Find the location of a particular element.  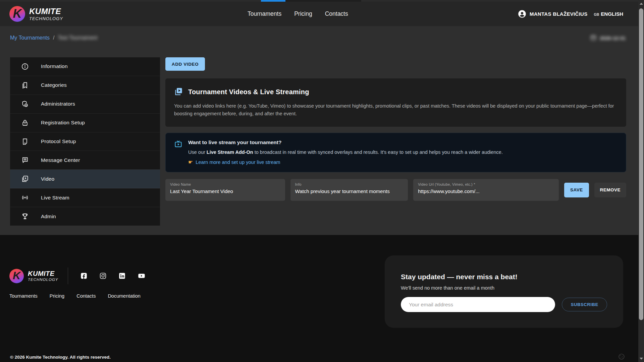

sidebar-item-categories: Categories is located at coordinates (85, 85).